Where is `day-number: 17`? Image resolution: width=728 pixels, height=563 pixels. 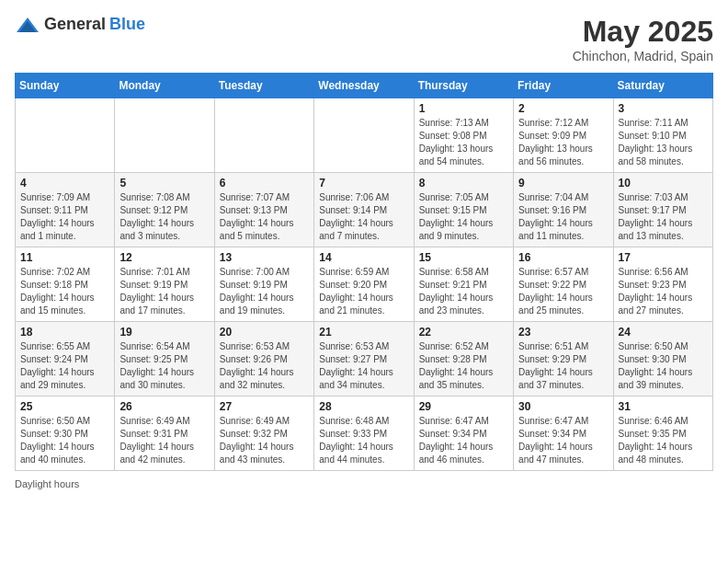 day-number: 17 is located at coordinates (664, 258).